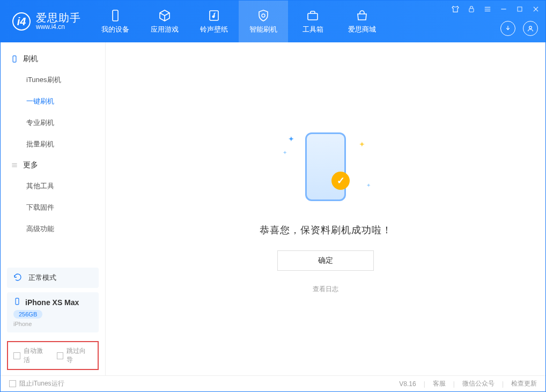  I want to click on download-button, so click(508, 28).